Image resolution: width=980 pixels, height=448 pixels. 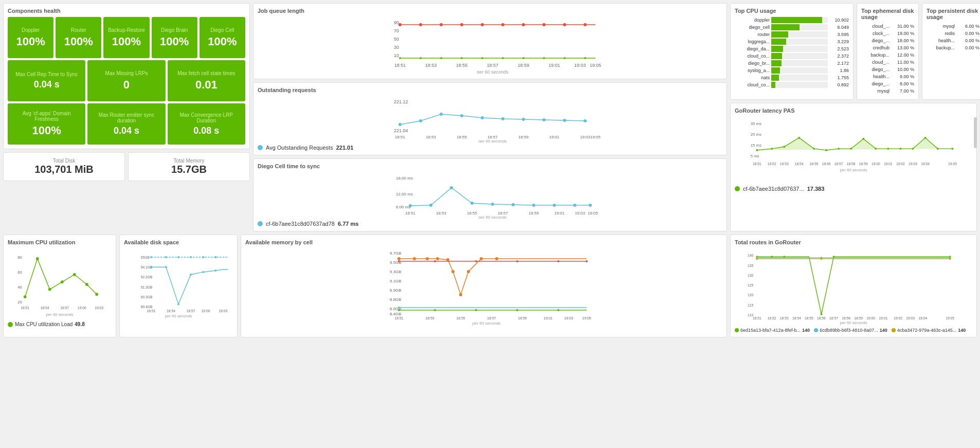 I want to click on svg-text: 125, so click(x=751, y=285).